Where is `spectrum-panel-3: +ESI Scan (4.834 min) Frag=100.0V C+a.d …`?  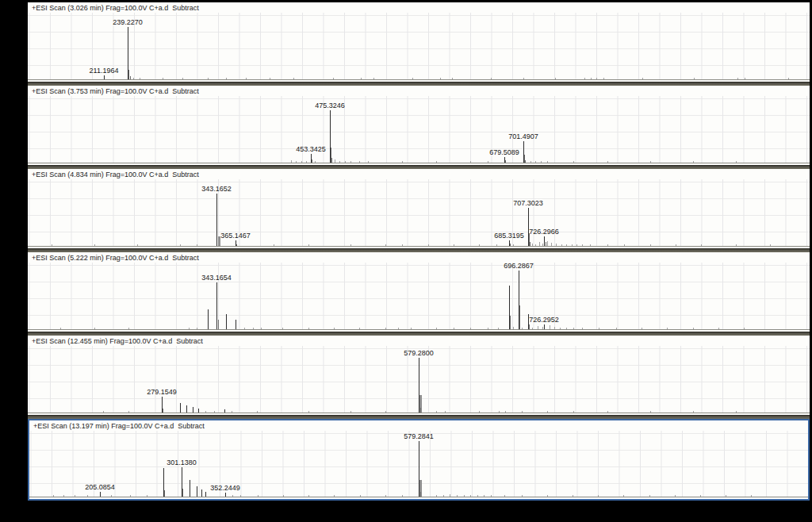 spectrum-panel-3: +ESI Scan (4.834 min) Frag=100.0V C+a.d … is located at coordinates (419, 209).